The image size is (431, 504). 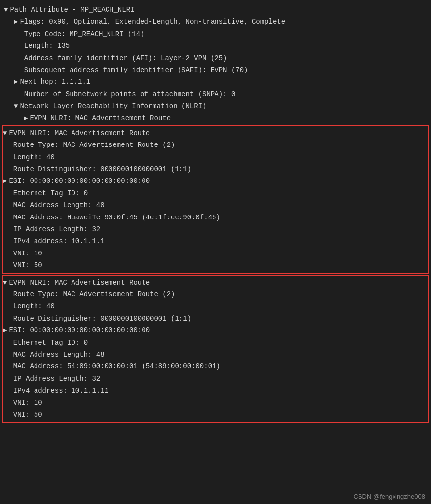 What do you see at coordinates (216, 181) in the screenshot?
I see `esi-1: ▶ ESI: 00:00:00:00:00:00:00:00:00:00` at bounding box center [216, 181].